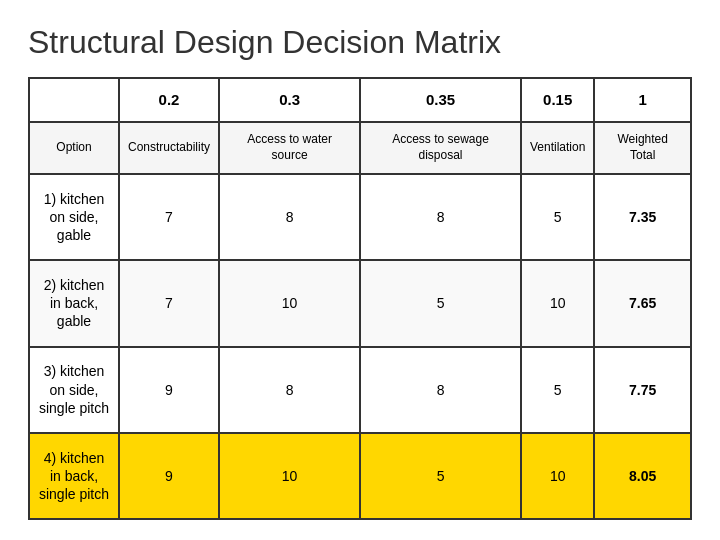 The height and width of the screenshot is (540, 720). Describe the element at coordinates (440, 100) in the screenshot. I see `weight-col4: 0.35` at that location.